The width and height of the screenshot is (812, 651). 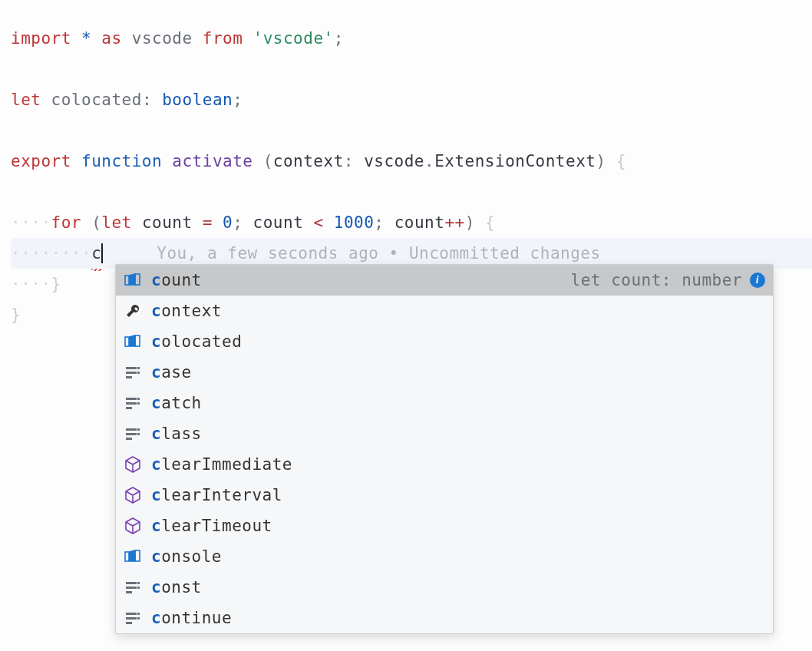 What do you see at coordinates (444, 311) in the screenshot?
I see `suggestion-item: context` at bounding box center [444, 311].